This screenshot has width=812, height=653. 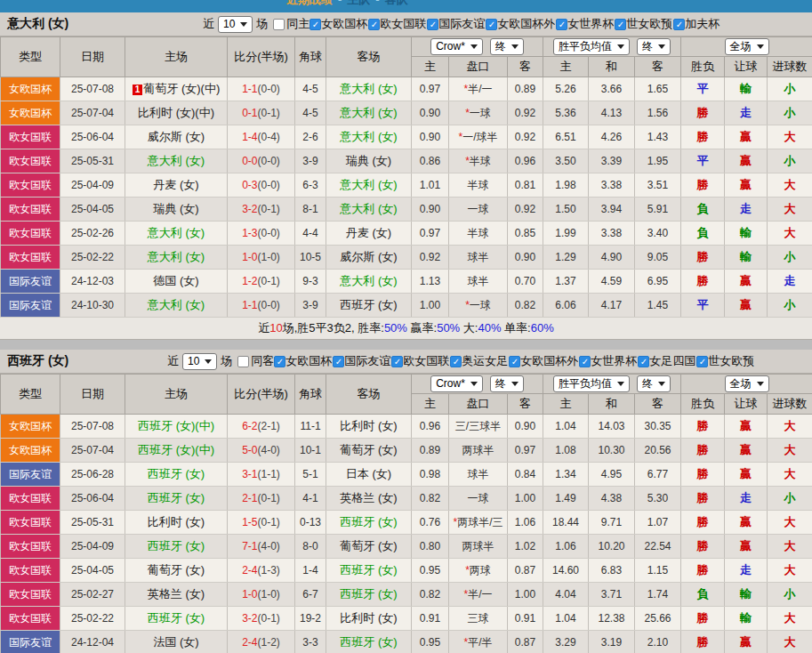 I want to click on col-avg-away: 客, so click(x=658, y=68).